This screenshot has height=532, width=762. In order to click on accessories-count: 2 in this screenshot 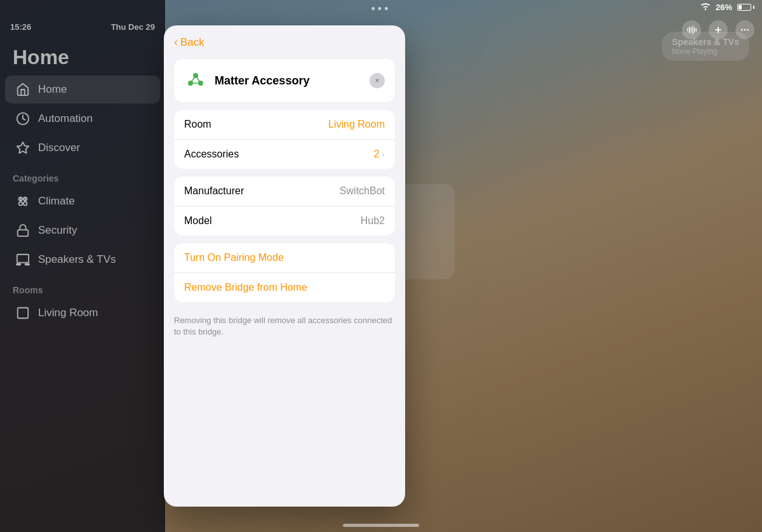, I will do `click(376, 154)`.